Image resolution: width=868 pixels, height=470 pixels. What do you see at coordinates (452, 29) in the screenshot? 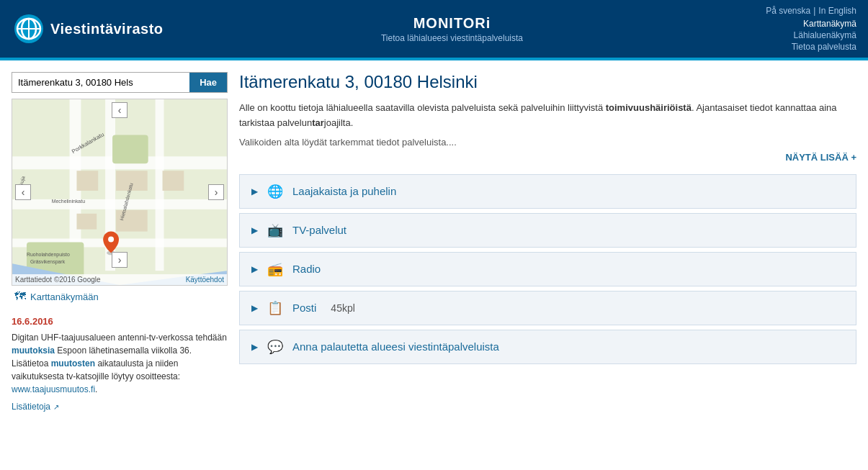
I see `header-center: MONITORi Tietoa lähialueesi viestintäpal…` at bounding box center [452, 29].